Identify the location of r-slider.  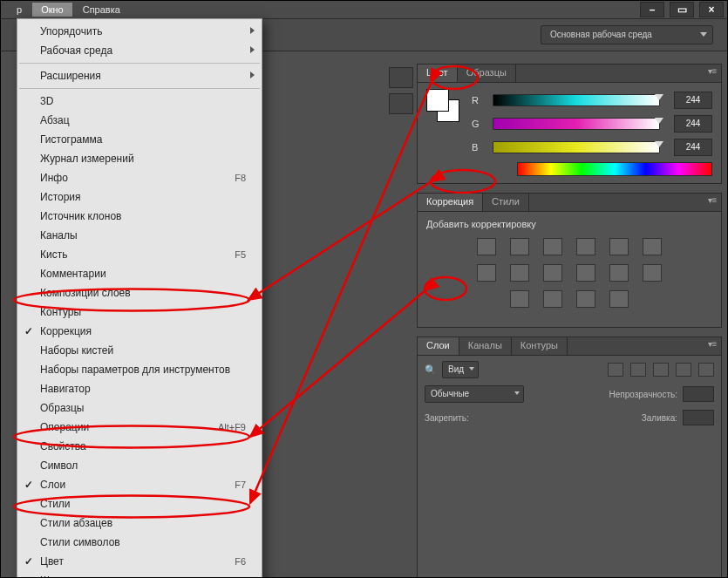
(576, 100).